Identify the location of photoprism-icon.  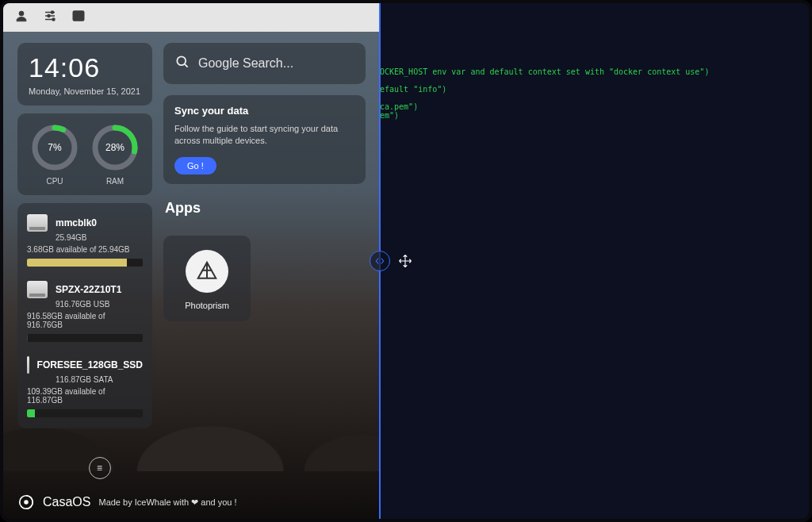
(207, 271).